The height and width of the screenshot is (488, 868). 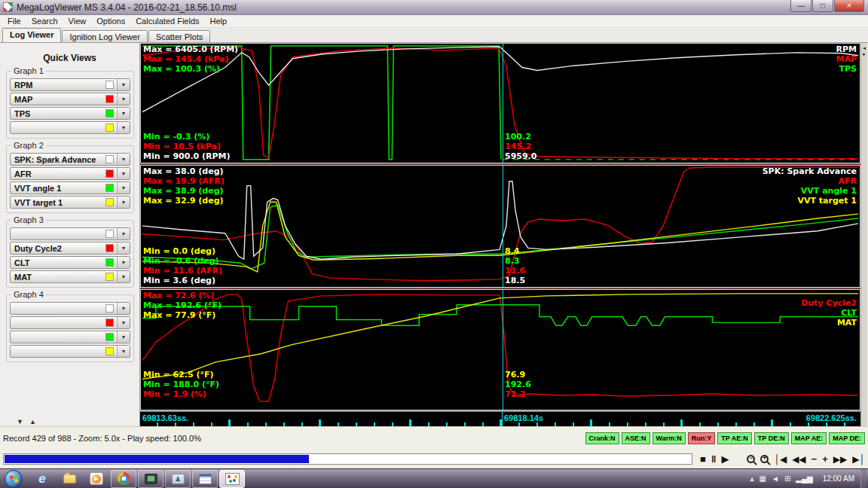 I want to click on taskbar-spreadsheet-app, so click(x=205, y=479).